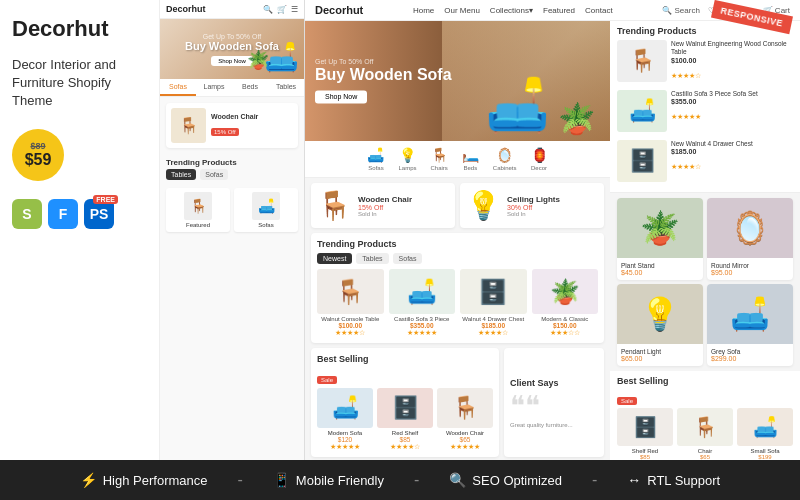  Describe the element at coordinates (181, 174) in the screenshot. I see `mobile-trending-tab-tables: Tables` at that location.